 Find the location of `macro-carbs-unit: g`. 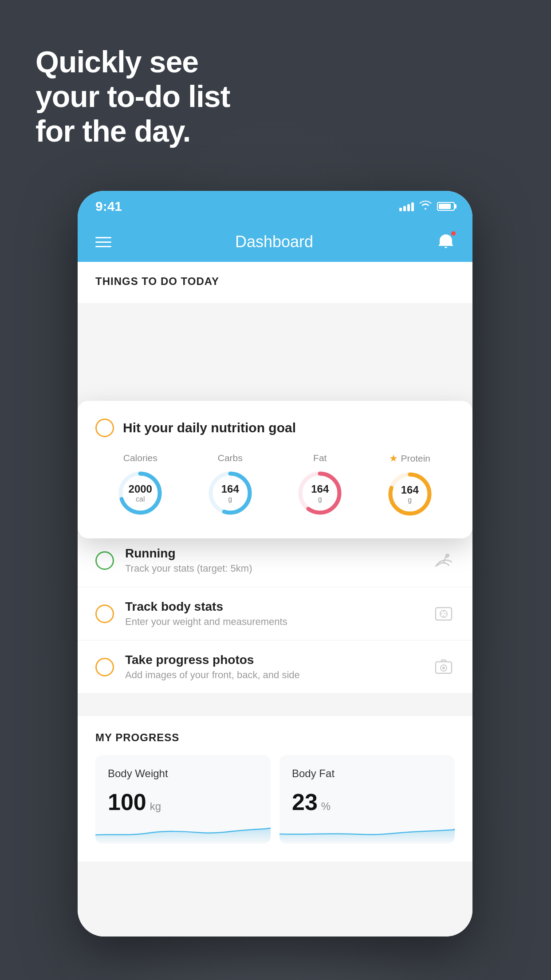

macro-carbs-unit: g is located at coordinates (230, 499).